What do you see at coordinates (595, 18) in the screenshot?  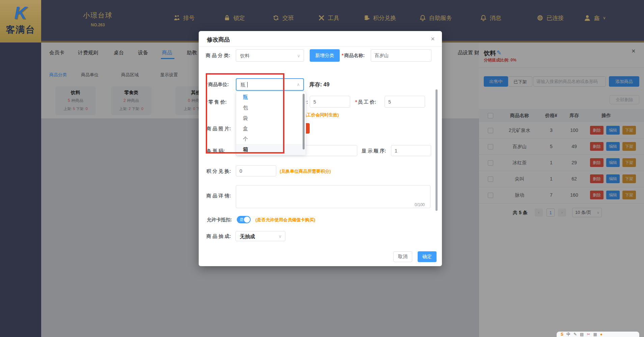 I see `user-menu: 鑫 ∨` at bounding box center [595, 18].